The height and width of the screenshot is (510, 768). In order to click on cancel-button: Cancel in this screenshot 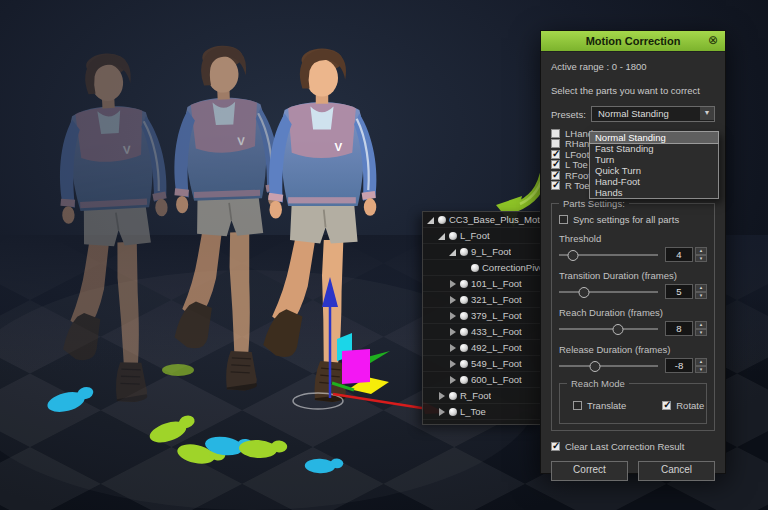, I will do `click(676, 471)`.